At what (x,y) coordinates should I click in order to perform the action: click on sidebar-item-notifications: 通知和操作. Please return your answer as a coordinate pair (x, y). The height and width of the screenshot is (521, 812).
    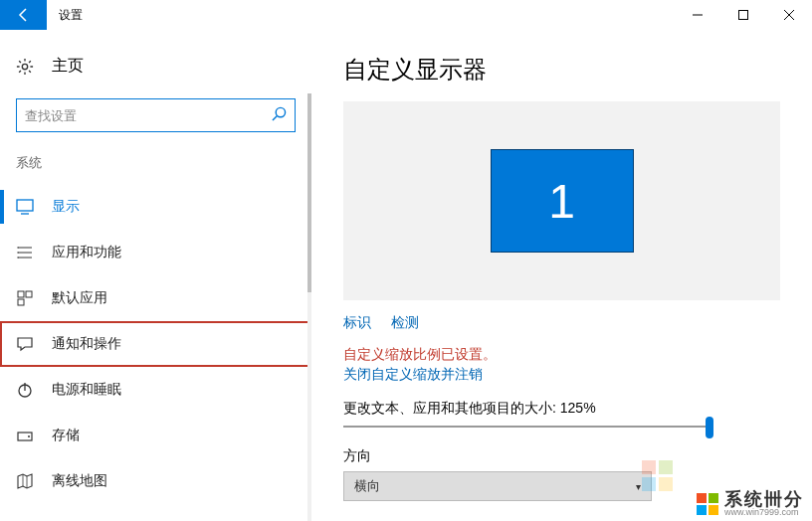
    Looking at the image, I should click on (155, 344).